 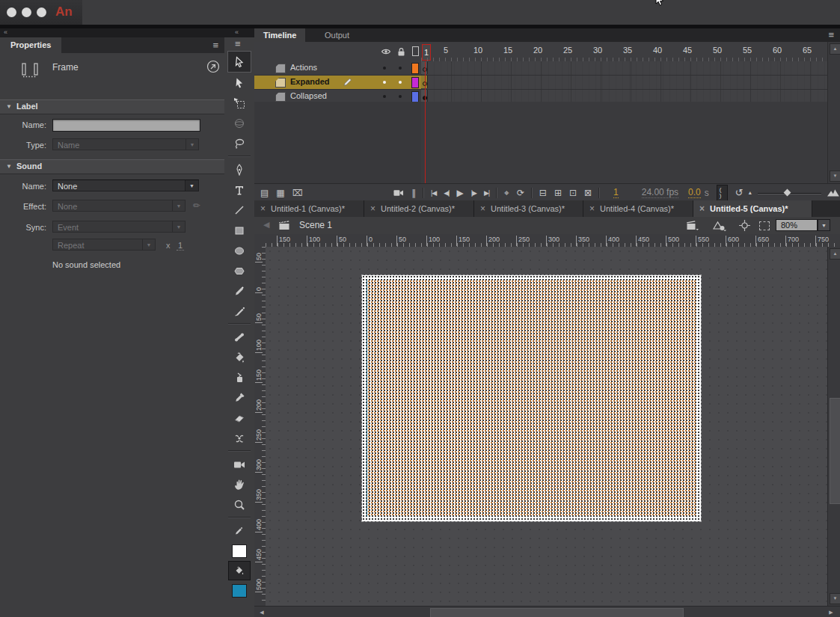 I want to click on pen-tool, so click(x=239, y=169).